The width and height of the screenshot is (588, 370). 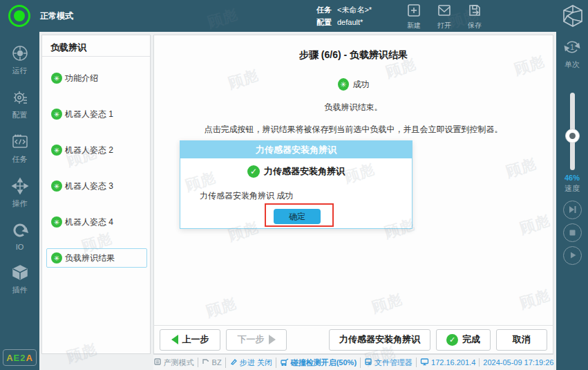 What do you see at coordinates (475, 26) in the screenshot?
I see `save-task-label: 保存` at bounding box center [475, 26].